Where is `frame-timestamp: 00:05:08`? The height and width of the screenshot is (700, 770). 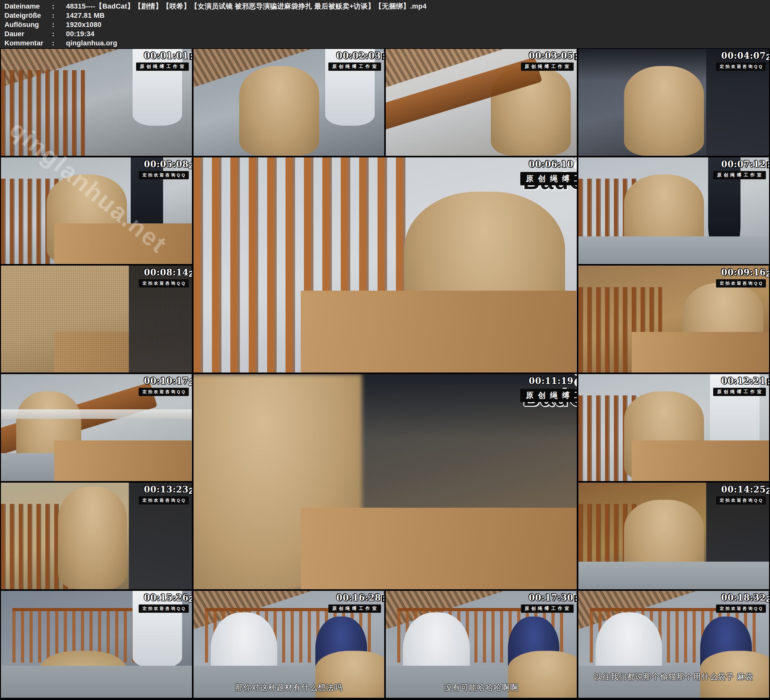 frame-timestamp: 00:05:08 is located at coordinates (167, 164).